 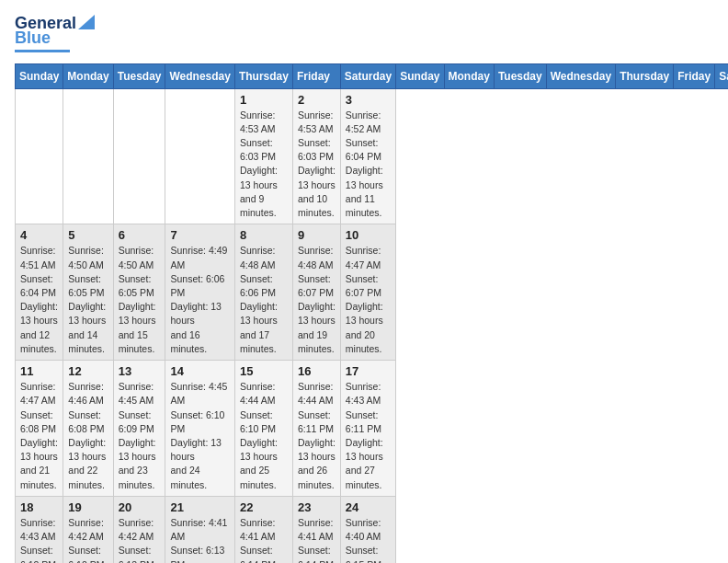 I want to click on day-number: 21, so click(x=199, y=508).